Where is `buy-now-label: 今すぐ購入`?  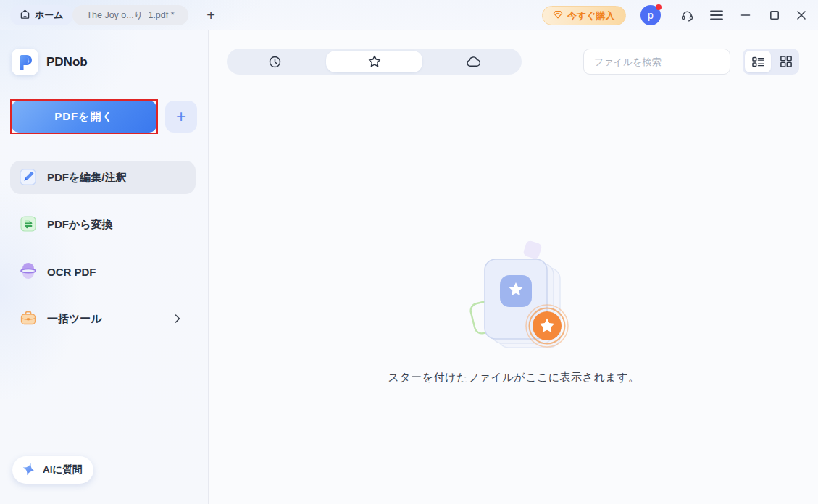 buy-now-label: 今すぐ購入 is located at coordinates (591, 16).